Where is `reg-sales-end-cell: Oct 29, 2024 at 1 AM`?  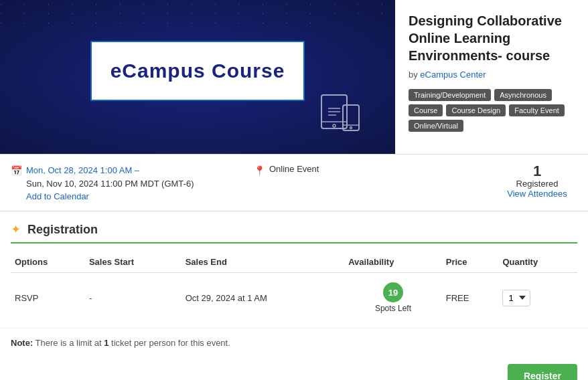
reg-sales-end-cell: Oct 29, 2024 at 1 AM is located at coordinates (263, 298).